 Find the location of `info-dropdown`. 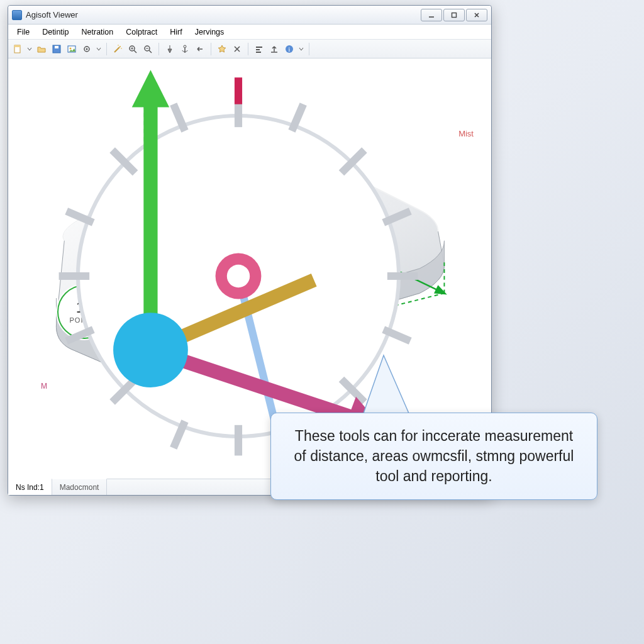

info-dropdown is located at coordinates (301, 49).